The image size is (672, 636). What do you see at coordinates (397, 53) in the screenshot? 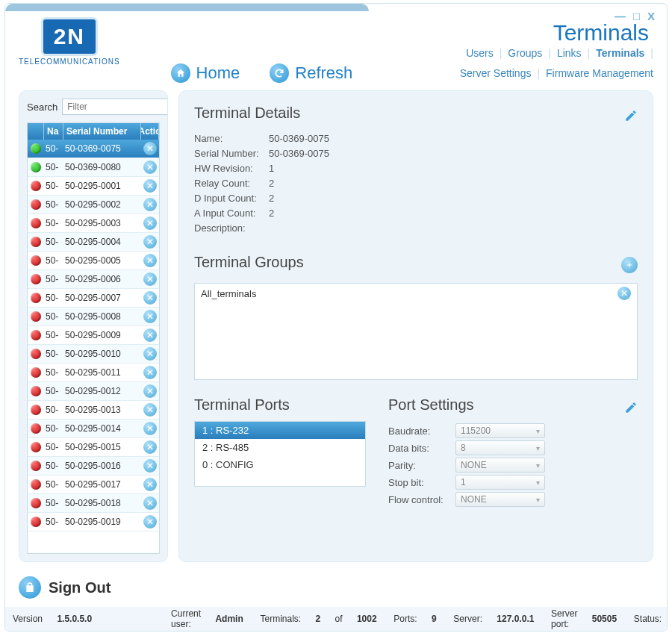
I see `top-nav: Users| Groups| Links| Terminals|` at bounding box center [397, 53].